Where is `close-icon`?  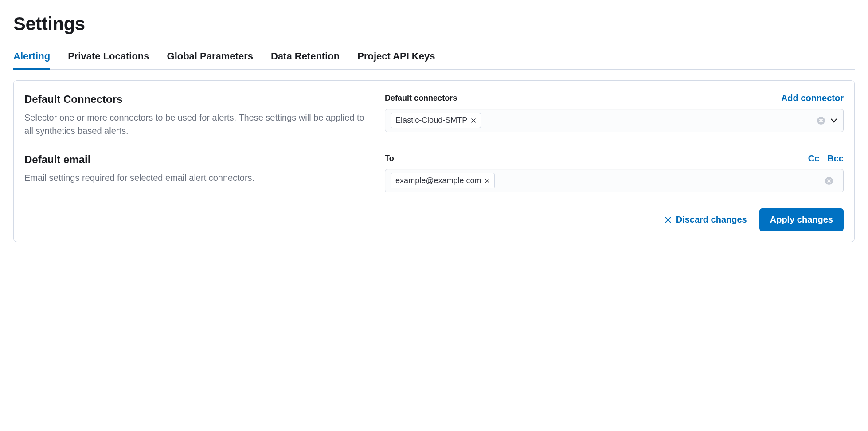
close-icon is located at coordinates (668, 220).